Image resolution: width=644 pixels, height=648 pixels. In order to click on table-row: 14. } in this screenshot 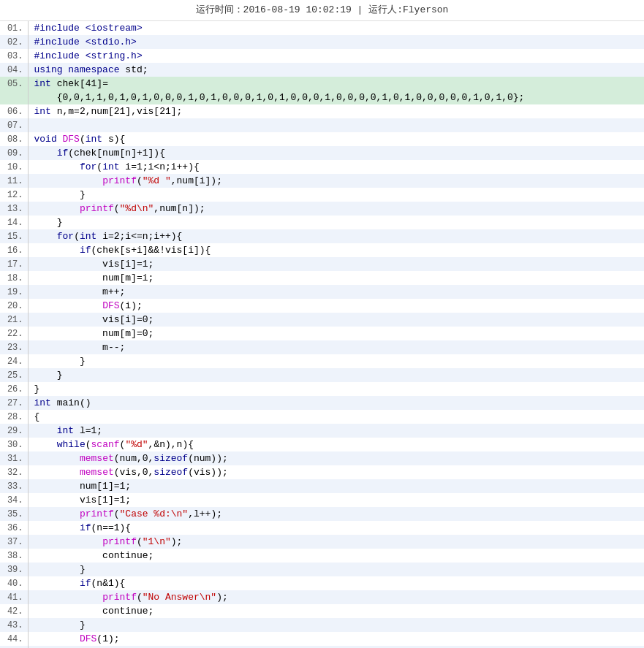, I will do `click(322, 222)`.